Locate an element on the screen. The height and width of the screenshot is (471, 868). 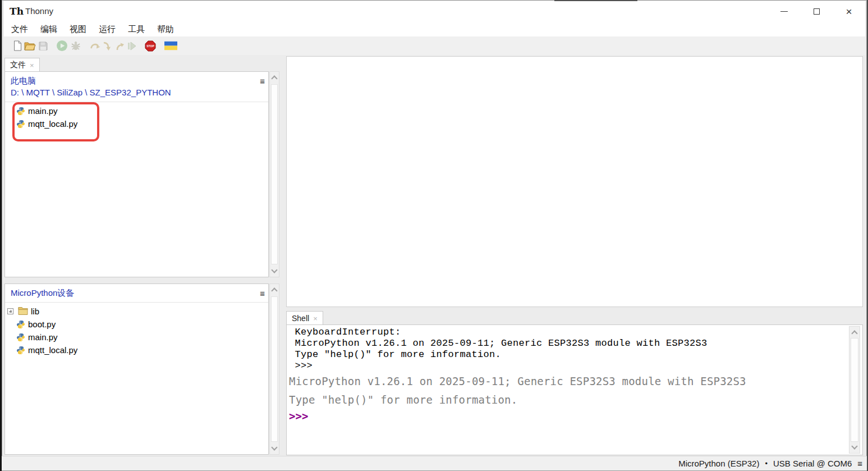
svg-text: STOP is located at coordinates (150, 46).